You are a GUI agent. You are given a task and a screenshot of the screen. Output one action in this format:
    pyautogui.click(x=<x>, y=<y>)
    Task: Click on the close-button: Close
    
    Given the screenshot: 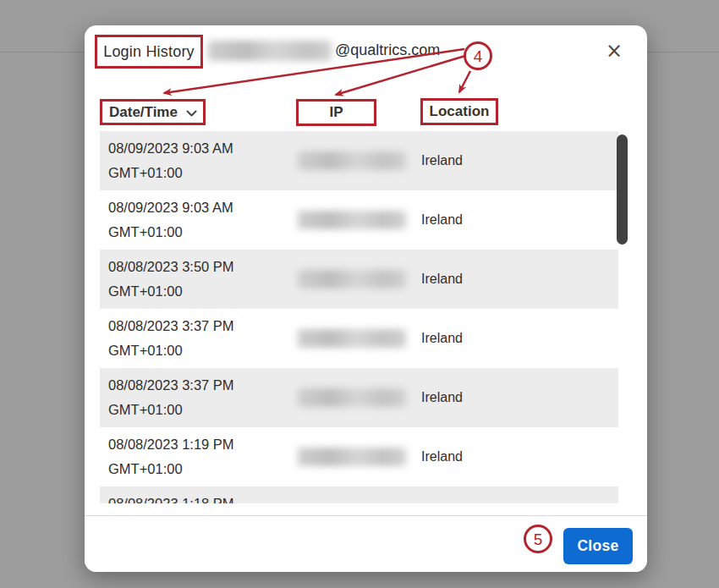 What is the action you would take?
    pyautogui.click(x=598, y=547)
    